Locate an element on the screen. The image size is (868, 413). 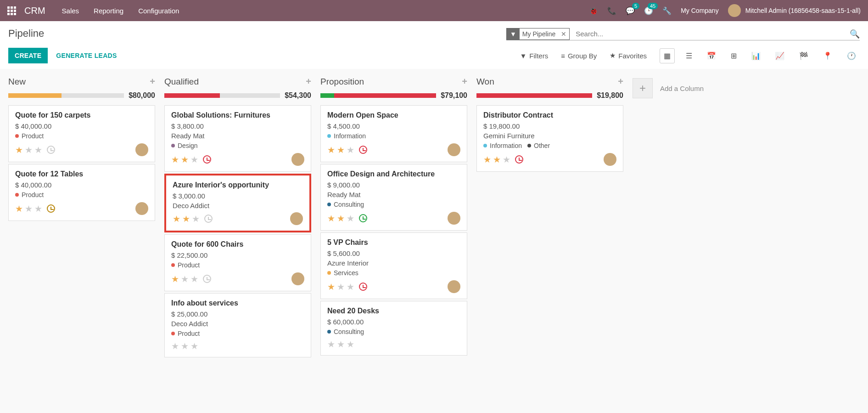
kanban-view-icon: ▦ is located at coordinates (667, 56).